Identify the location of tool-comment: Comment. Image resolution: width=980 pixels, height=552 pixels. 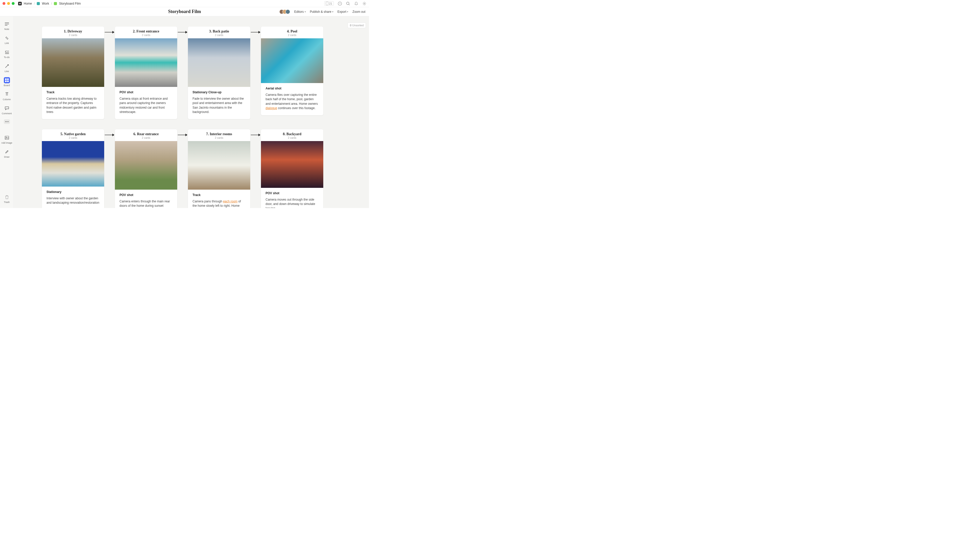
(7, 110).